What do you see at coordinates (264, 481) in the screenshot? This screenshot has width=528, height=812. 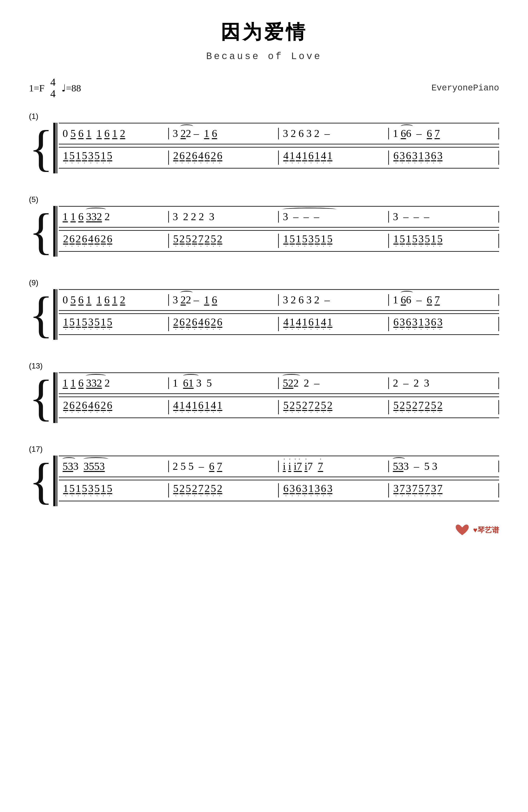 I see `staff-pair-5: { 5 3 3` at bounding box center [264, 481].